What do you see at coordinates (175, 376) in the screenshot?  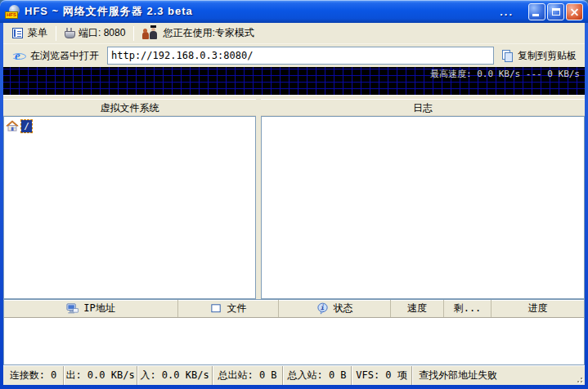 I see `status-in-speed: 入: 0.0 KB/s` at bounding box center [175, 376].